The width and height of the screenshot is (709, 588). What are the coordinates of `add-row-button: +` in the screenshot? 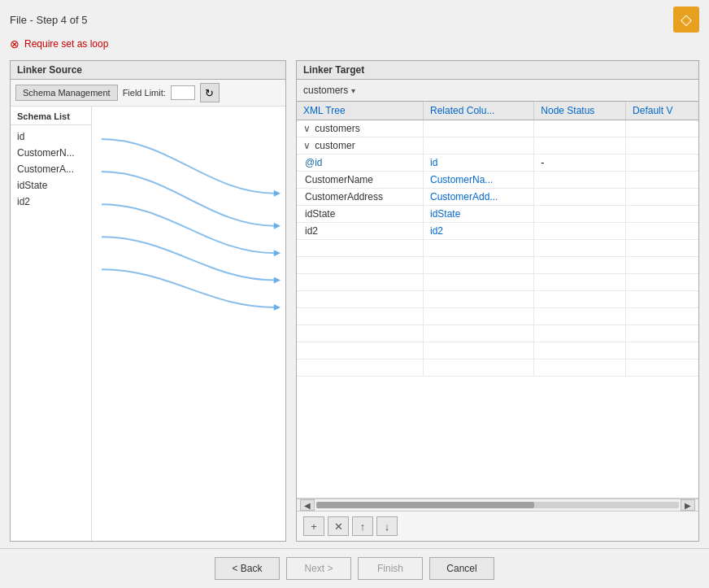 It's located at (314, 526).